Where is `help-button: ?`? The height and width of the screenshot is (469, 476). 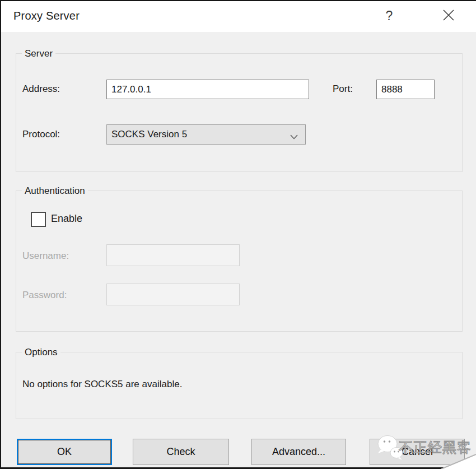
help-button: ? is located at coordinates (389, 16).